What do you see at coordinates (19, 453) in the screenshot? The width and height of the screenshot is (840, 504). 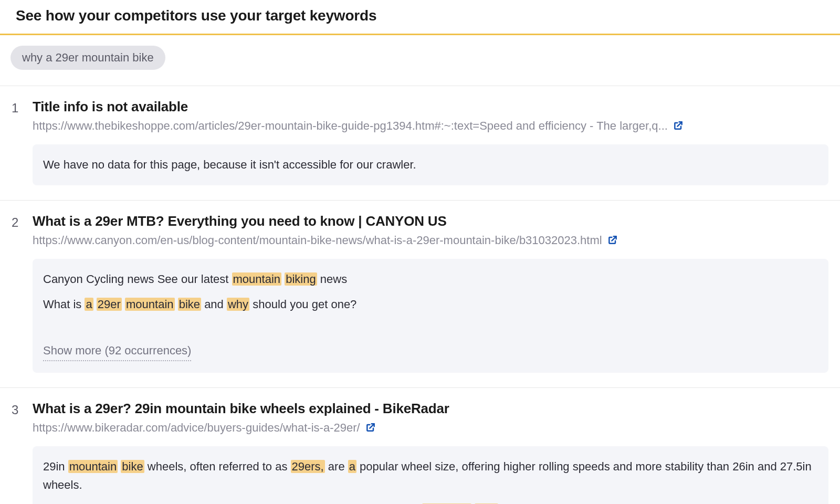 I see `result-rank: 3` at bounding box center [19, 453].